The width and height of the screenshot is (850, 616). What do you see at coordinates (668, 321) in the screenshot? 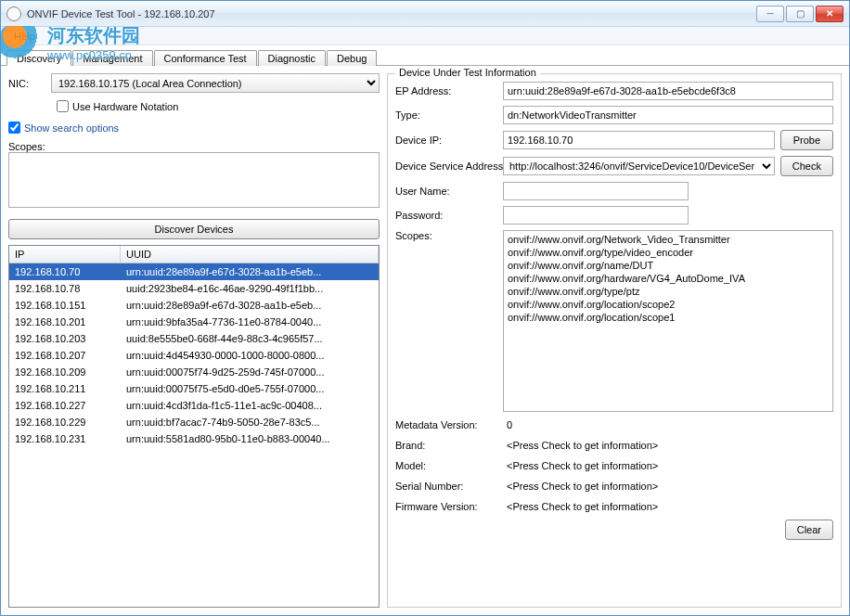
I see `scopes-display: onvif://www.onvif.org/Network_Video_Tran…` at bounding box center [668, 321].